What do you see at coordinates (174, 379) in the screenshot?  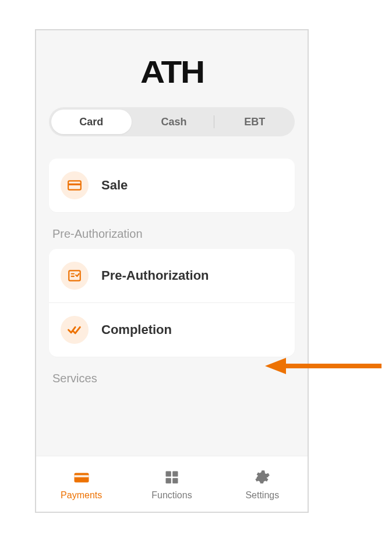 I see `services-section-title: Services` at bounding box center [174, 379].